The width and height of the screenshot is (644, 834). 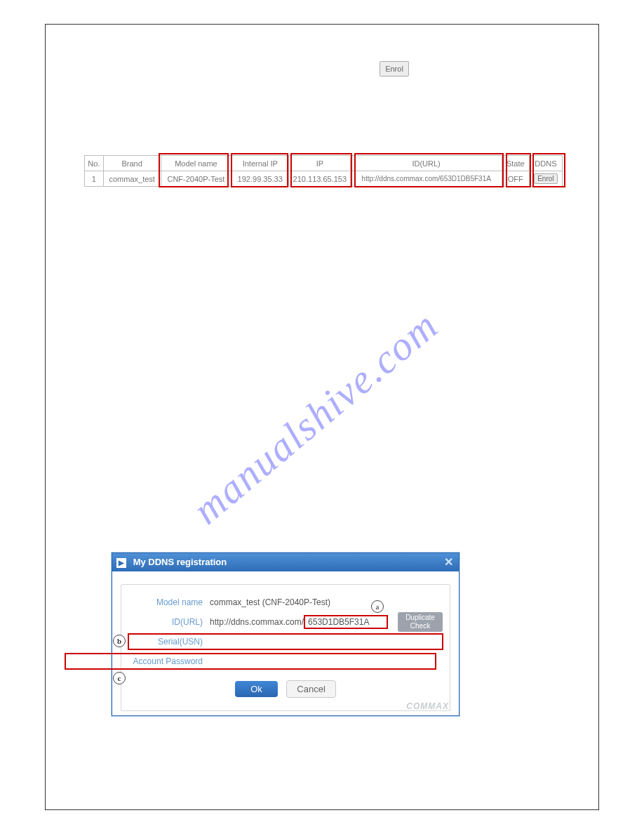 What do you see at coordinates (324, 164) in the screenshot?
I see `table-header-row: No. Brand Model name Internal IP IP ID(U…` at bounding box center [324, 164].